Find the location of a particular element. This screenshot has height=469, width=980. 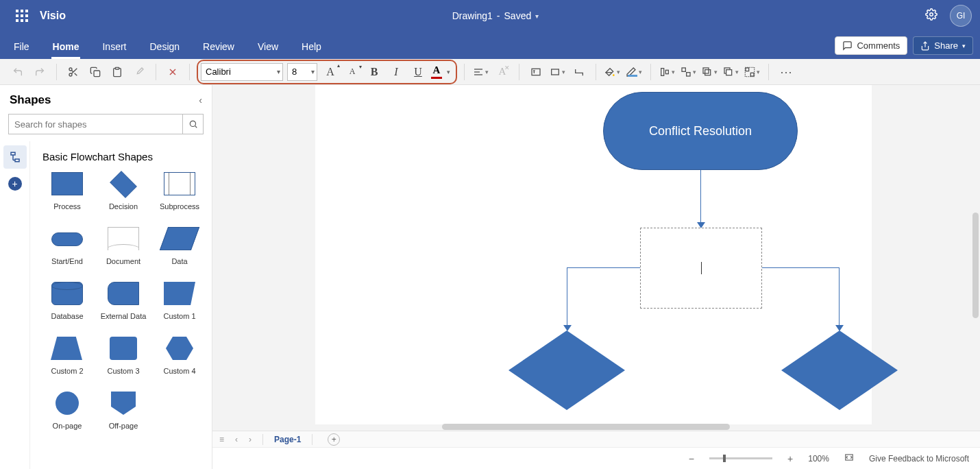

undo-button is located at coordinates (18, 72).